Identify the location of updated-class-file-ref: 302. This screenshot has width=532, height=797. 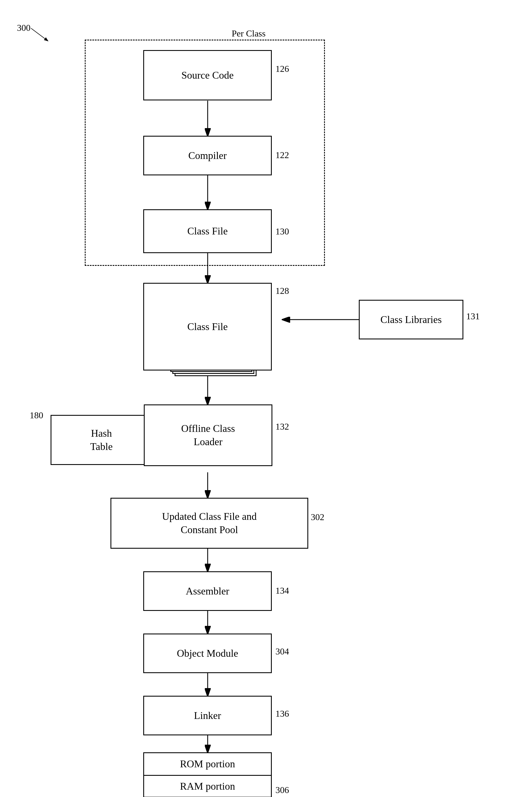
(318, 517).